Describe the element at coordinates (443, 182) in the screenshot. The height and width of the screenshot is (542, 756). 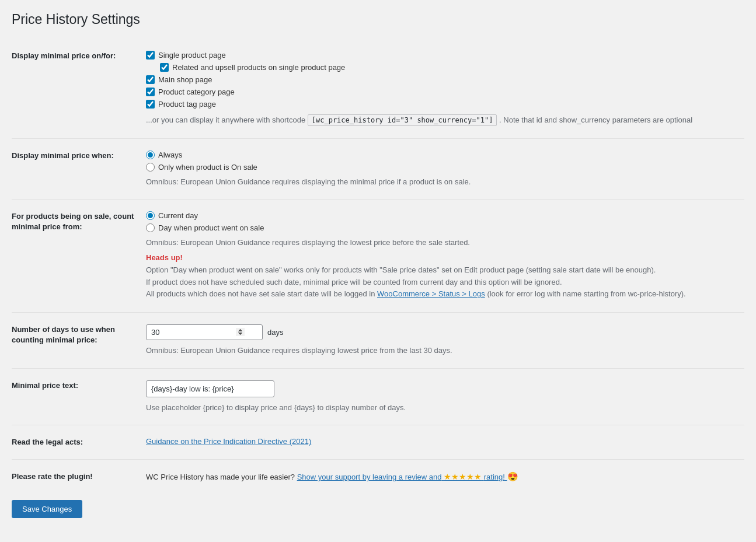
I see `display-when-note: Omnibus: European Union Guidance require…` at that location.